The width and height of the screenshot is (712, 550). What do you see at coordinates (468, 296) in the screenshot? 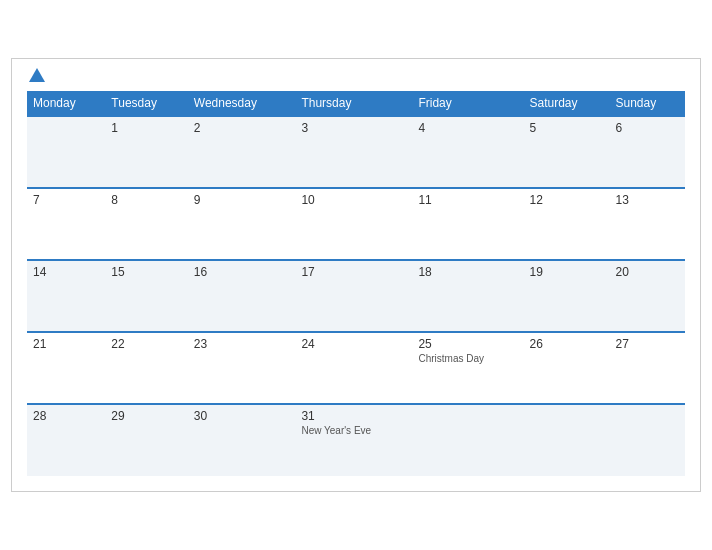
I see `calendar-cell: 18` at bounding box center [468, 296].